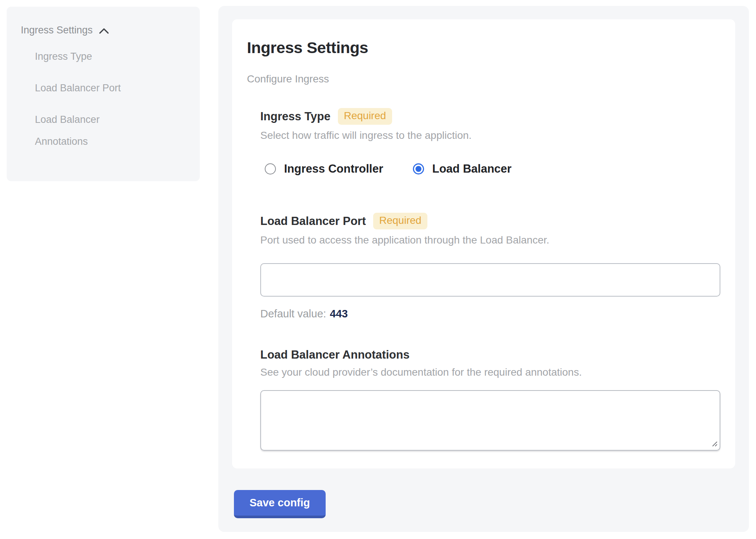  I want to click on section-load-balancer-annotations: Load Balancer Annotations See your cloud…, so click(490, 399).